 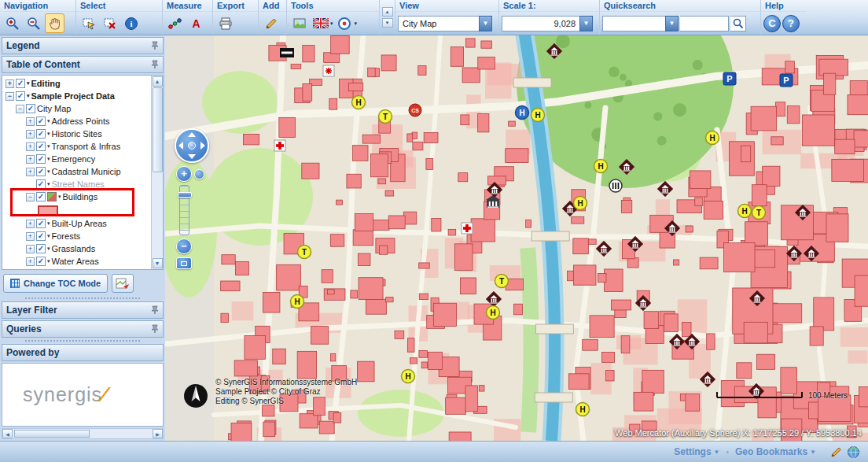 What do you see at coordinates (775, 452) in the screenshot?
I see `geo-bookmarks-link: Geo Bookmarks ▼` at bounding box center [775, 452].